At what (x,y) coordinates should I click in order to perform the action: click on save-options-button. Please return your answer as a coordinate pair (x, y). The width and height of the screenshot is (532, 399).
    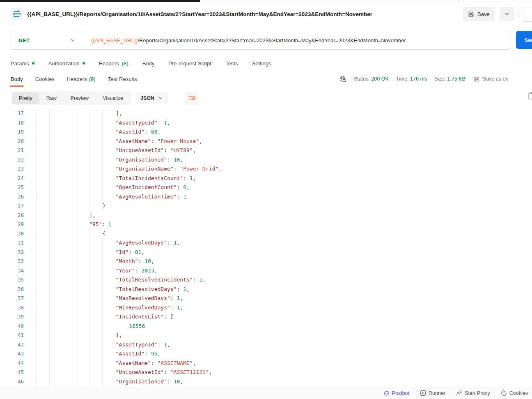
    Looking at the image, I should click on (507, 14).